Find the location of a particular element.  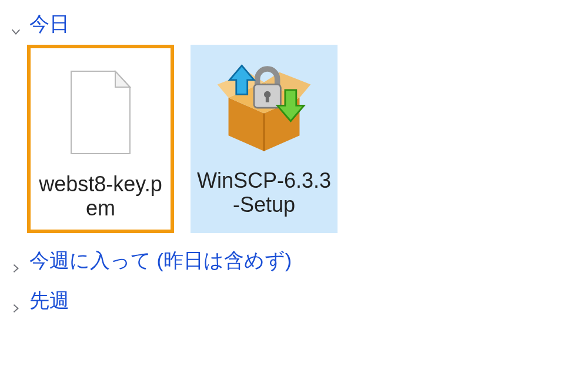

group-header-today: 今日 is located at coordinates (294, 24).